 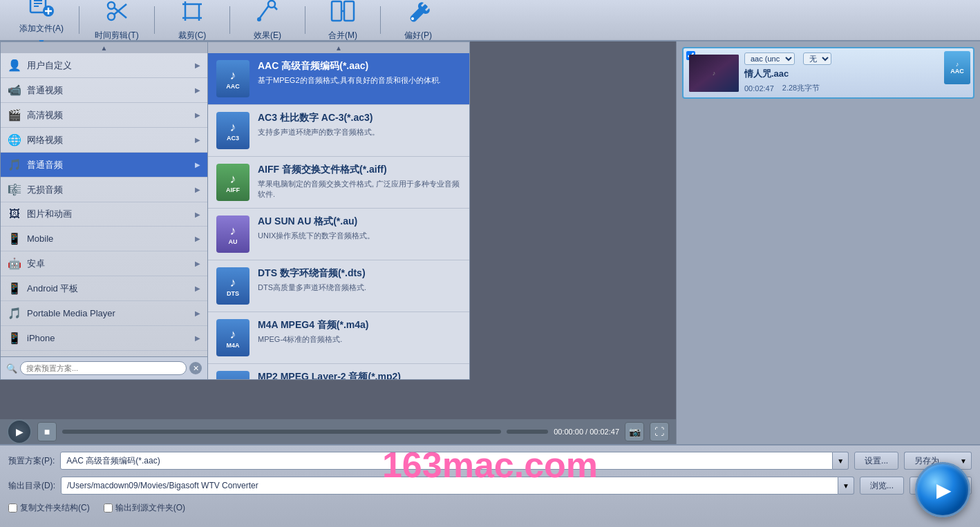 What do you see at coordinates (108, 264) in the screenshot?
I see `cat-label-android: 安卓` at bounding box center [108, 264].